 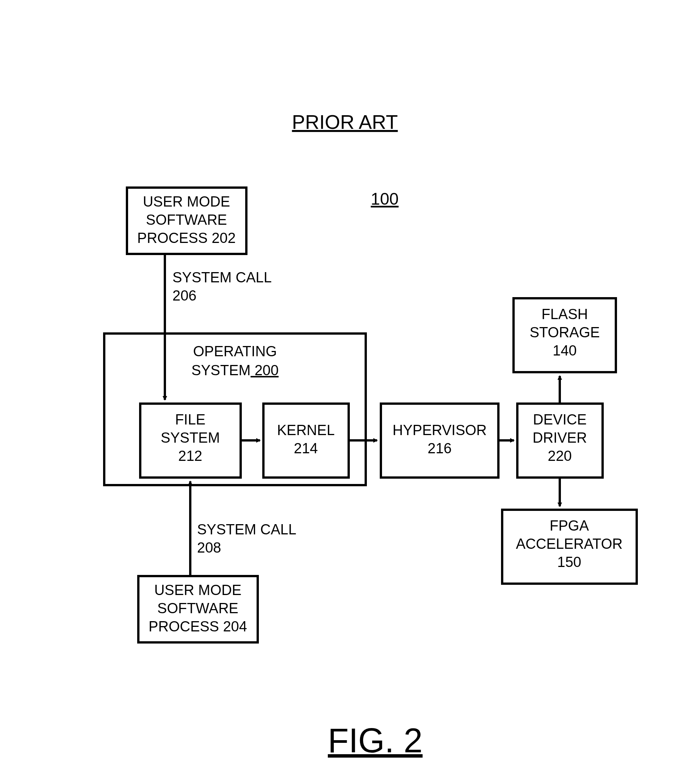 What do you see at coordinates (559, 420) in the screenshot?
I see `device-driver-l1: DEVICE` at bounding box center [559, 420].